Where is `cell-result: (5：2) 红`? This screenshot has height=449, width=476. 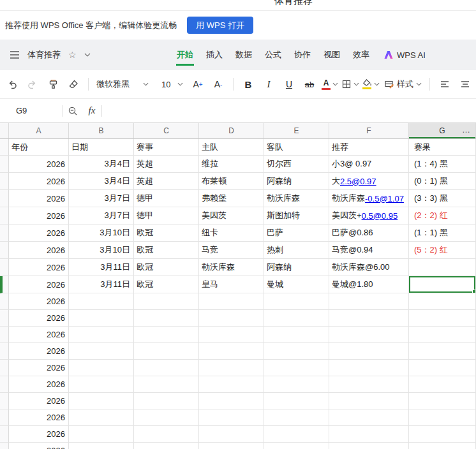
cell-result: (5：2) 红 is located at coordinates (443, 250).